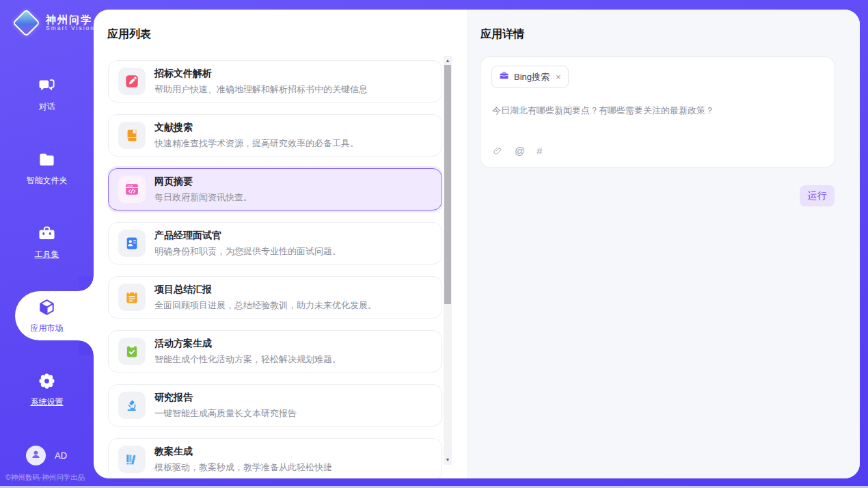 This screenshot has width=868, height=488. Describe the element at coordinates (275, 405) in the screenshot. I see `app-card-research-report: 研究报告一键智能生成高质量长文本研究报告` at that location.